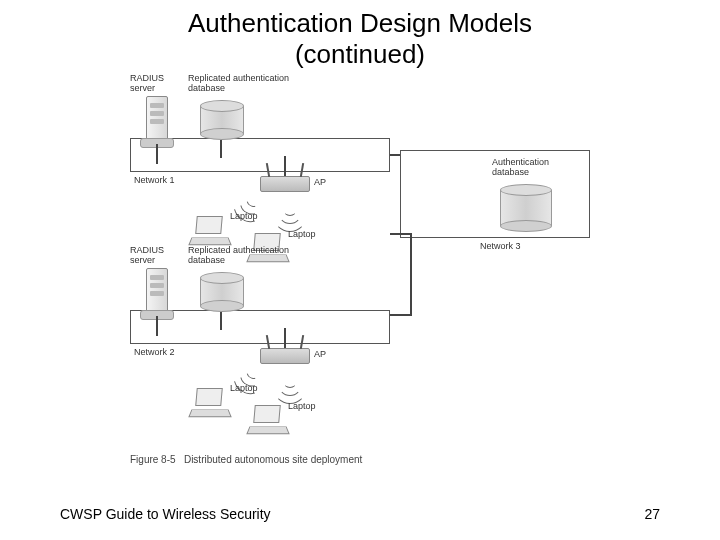 The image size is (720, 540). Describe the element at coordinates (360, 23) in the screenshot. I see `title-line-1: Authentication Design Models` at that location.